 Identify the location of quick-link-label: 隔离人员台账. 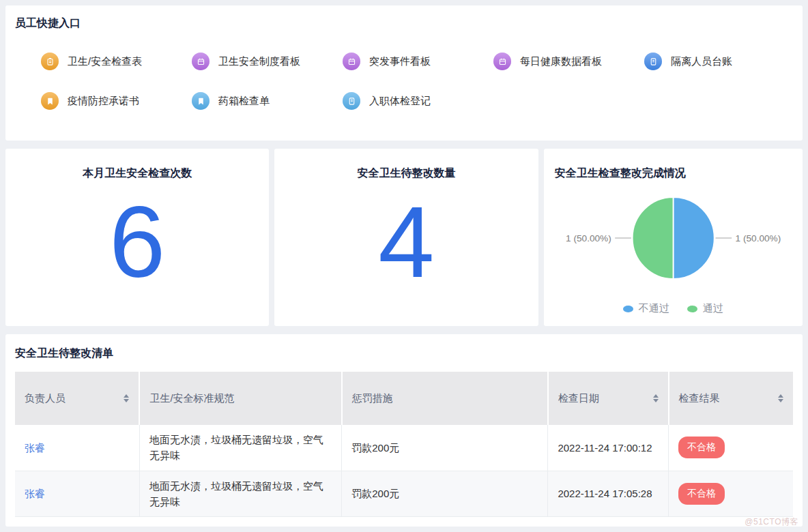
(702, 61).